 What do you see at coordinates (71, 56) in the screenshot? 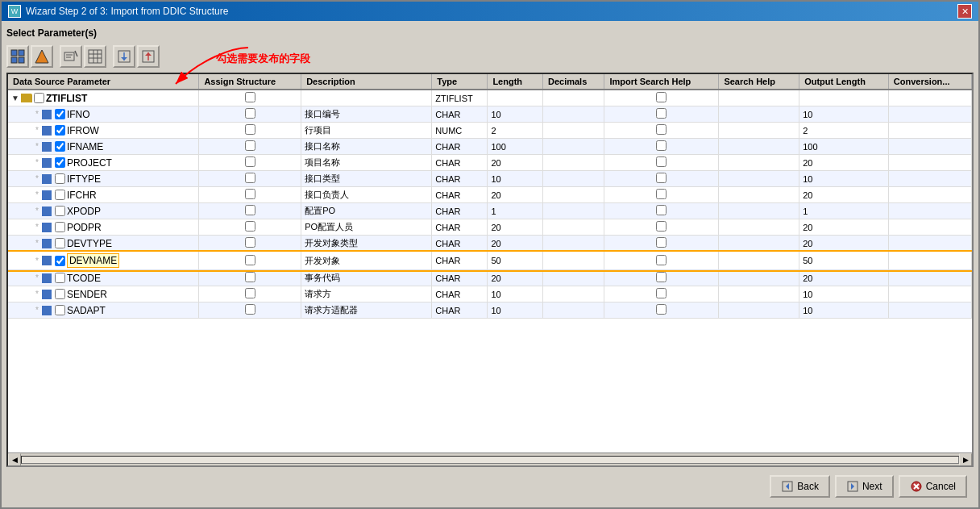
I see `assign-btn` at bounding box center [71, 56].